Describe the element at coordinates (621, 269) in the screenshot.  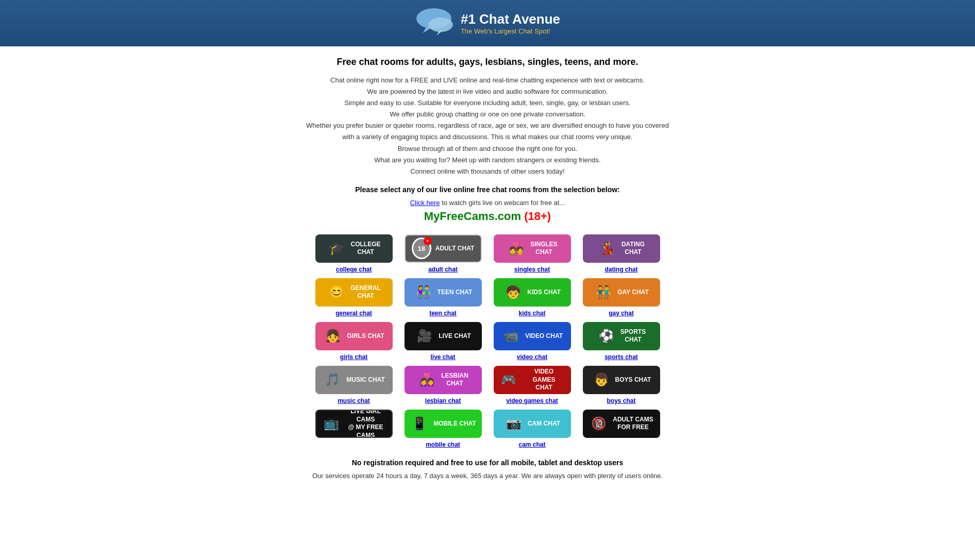
I see `dating-link-label: dating chat` at that location.